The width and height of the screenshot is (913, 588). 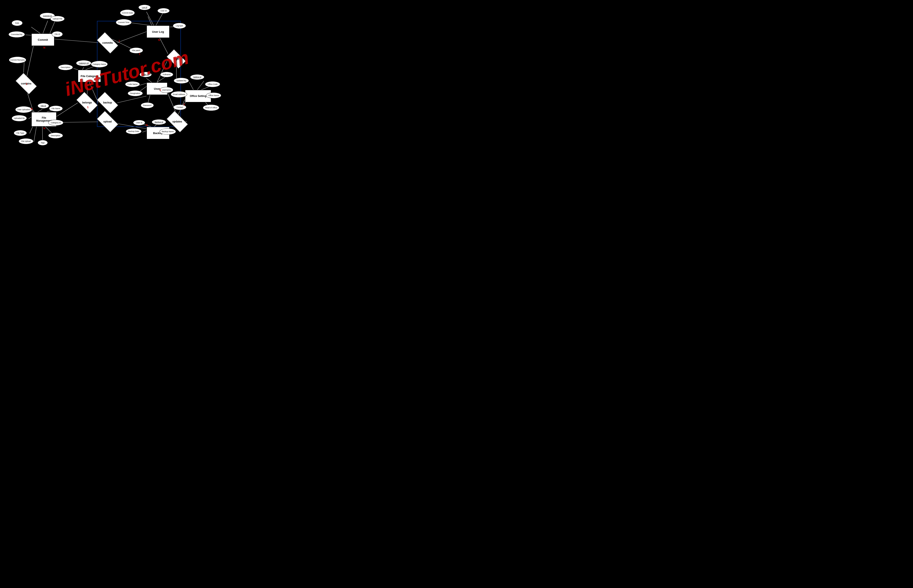 I want to click on attr-backup-name: Backup Name, so click(x=168, y=131).